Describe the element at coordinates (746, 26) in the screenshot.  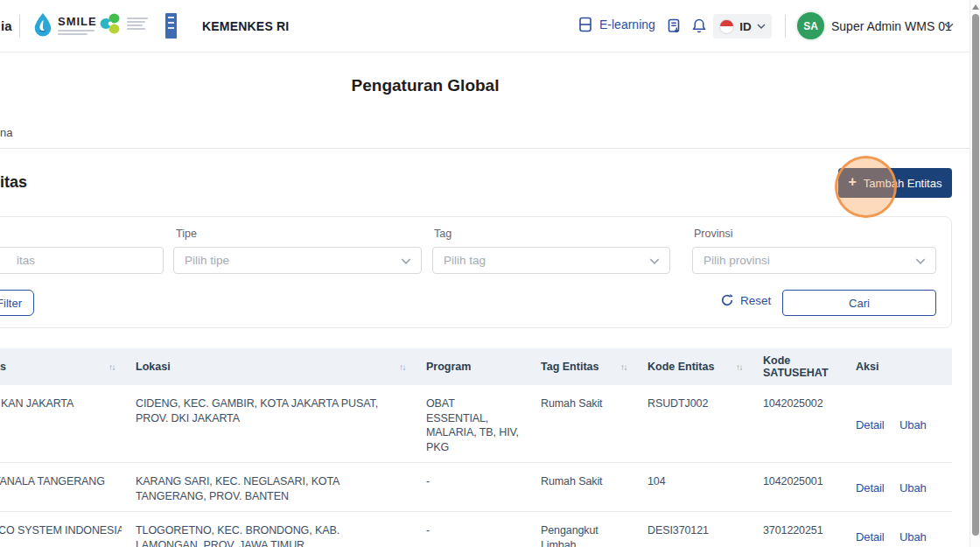
I see `language-code: ID` at that location.